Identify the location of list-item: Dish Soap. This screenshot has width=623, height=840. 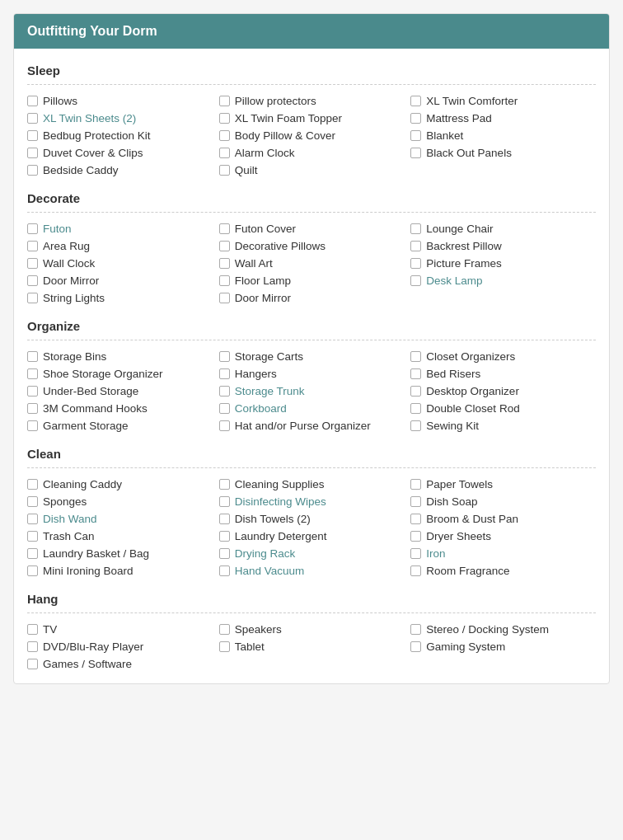
(503, 501).